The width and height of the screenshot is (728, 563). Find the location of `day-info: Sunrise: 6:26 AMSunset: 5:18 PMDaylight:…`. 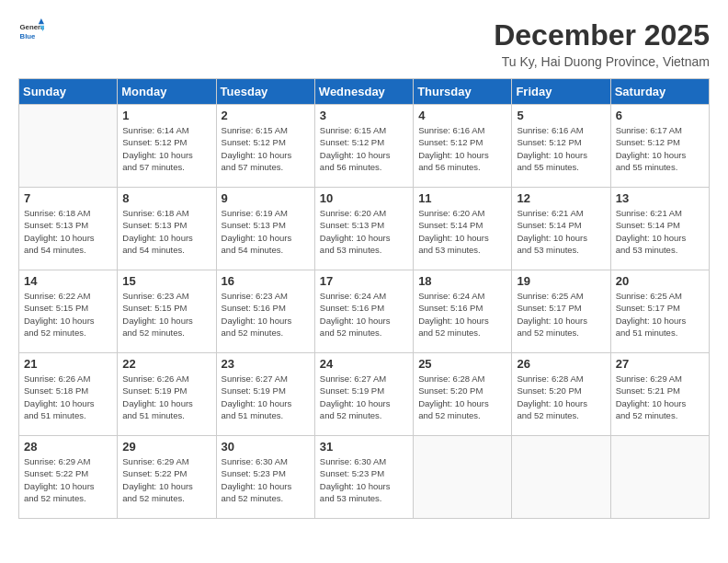

day-info: Sunrise: 6:26 AMSunset: 5:18 PMDaylight:… is located at coordinates (68, 397).